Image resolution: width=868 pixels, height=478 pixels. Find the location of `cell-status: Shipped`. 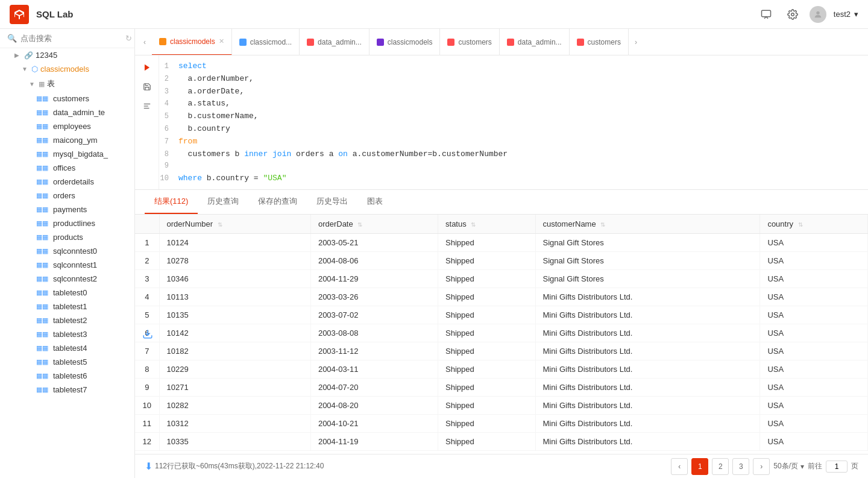

cell-status: Shipped is located at coordinates (487, 333).